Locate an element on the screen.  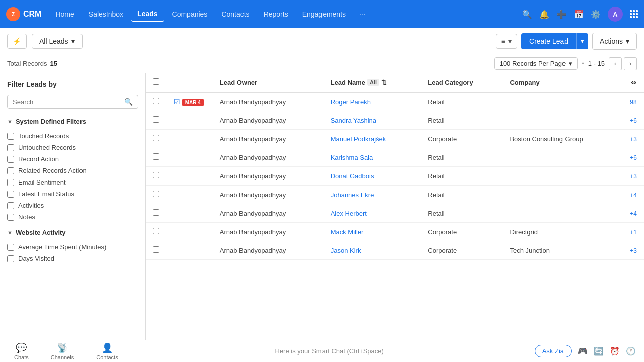
add-icon: ➕ is located at coordinates (561, 14).